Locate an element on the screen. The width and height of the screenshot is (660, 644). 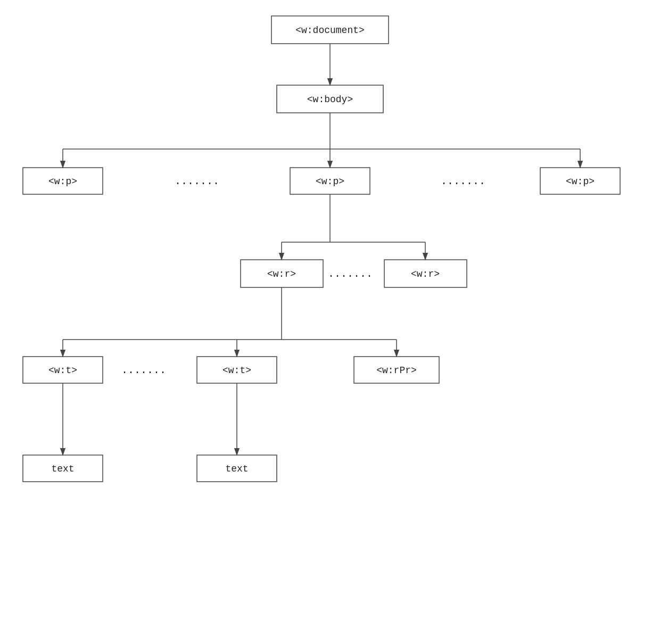
label-rpr: <w:rPr> is located at coordinates (397, 370).